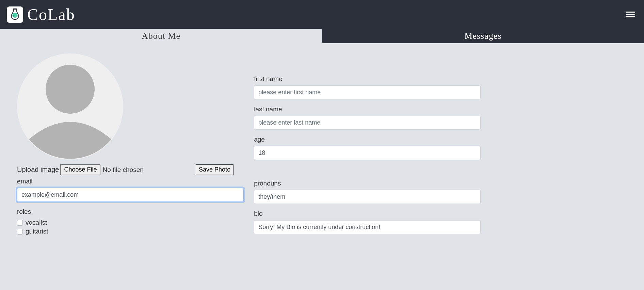 The width and height of the screenshot is (644, 290). What do you see at coordinates (630, 14) in the screenshot?
I see `menu-icon` at bounding box center [630, 14].